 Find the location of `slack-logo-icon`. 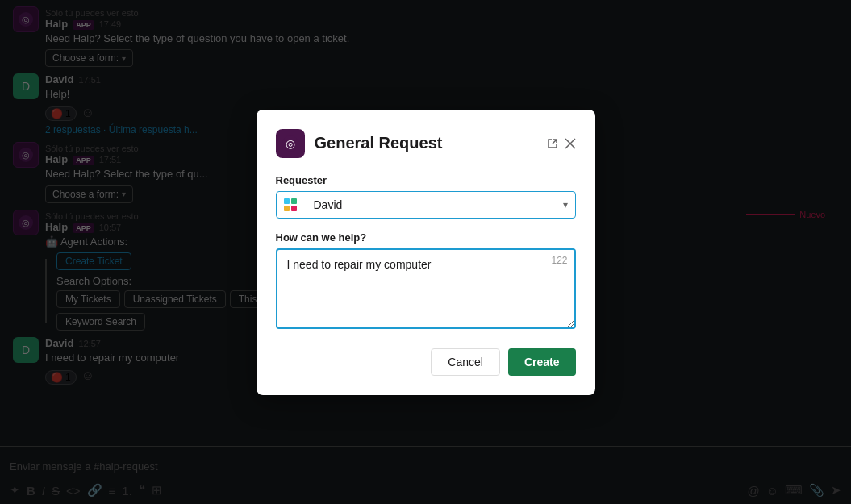

slack-logo-icon is located at coordinates (290, 205).